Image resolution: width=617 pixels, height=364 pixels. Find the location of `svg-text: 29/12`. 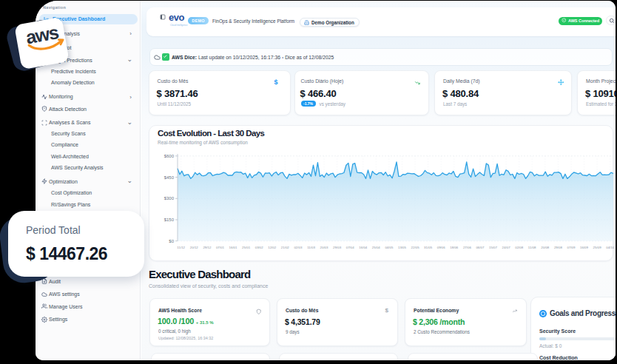

svg-text: 29/12 is located at coordinates (207, 247).